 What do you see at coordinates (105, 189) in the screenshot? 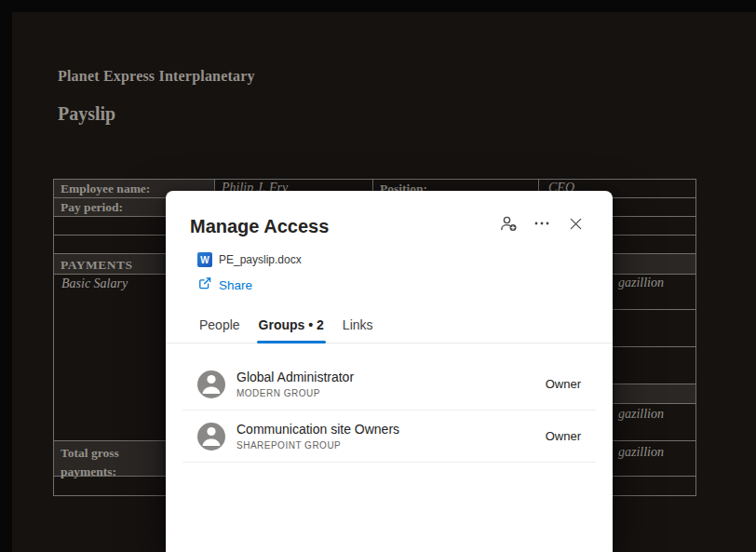
I see `employee-name-label: Employee name:` at bounding box center [105, 189].